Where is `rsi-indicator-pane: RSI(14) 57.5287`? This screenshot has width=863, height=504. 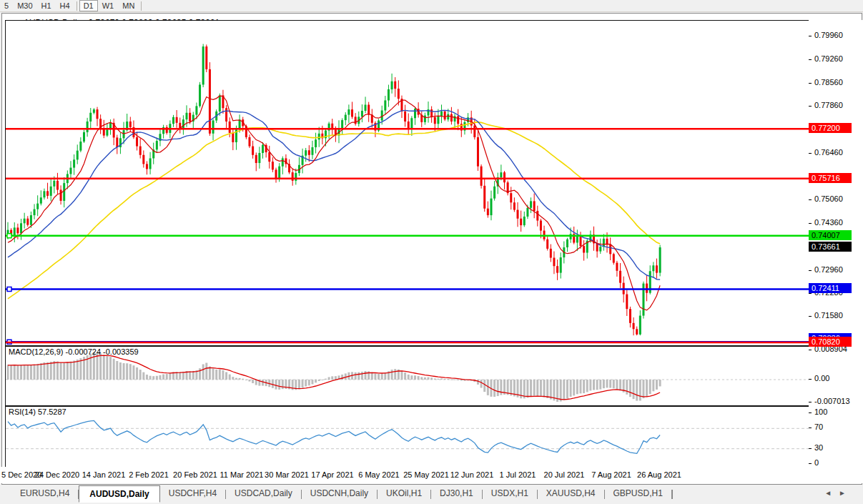
rsi-indicator-pane: RSI(14) 57.5287 is located at coordinates (408, 437).